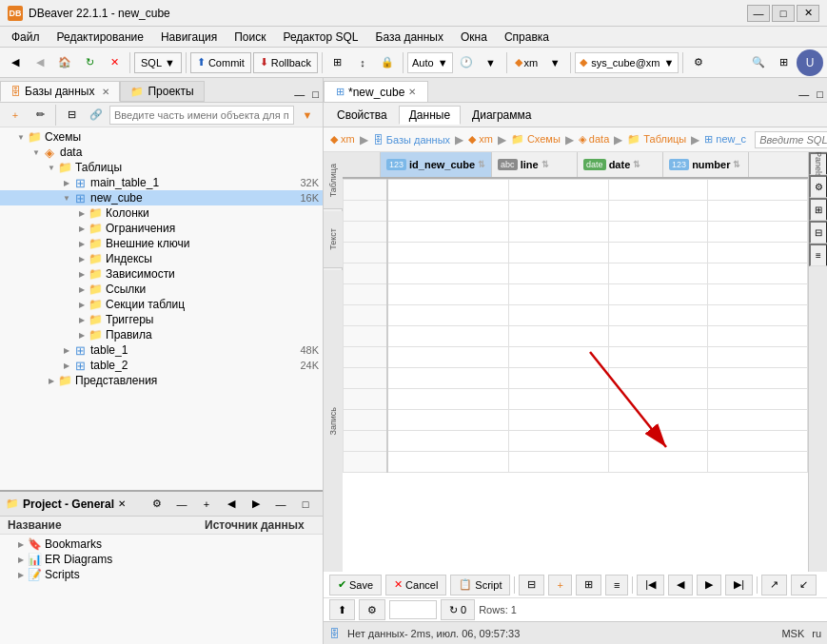 This screenshot has height=644, width=827. Describe the element at coordinates (305, 504) in the screenshot. I see `project-max: □` at that location.